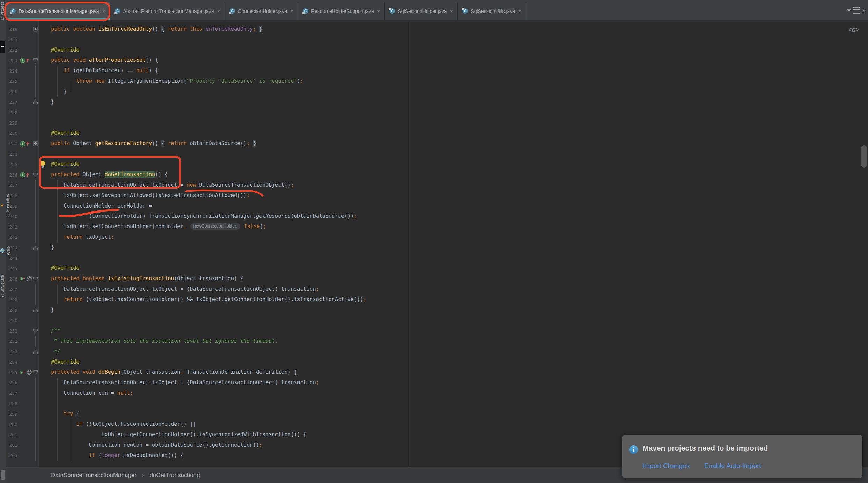 The width and height of the screenshot is (868, 483). What do you see at coordinates (172, 435) in the screenshot?
I see `code-text: txObject.getConnectionHolder().isSynchro…` at bounding box center [172, 435].